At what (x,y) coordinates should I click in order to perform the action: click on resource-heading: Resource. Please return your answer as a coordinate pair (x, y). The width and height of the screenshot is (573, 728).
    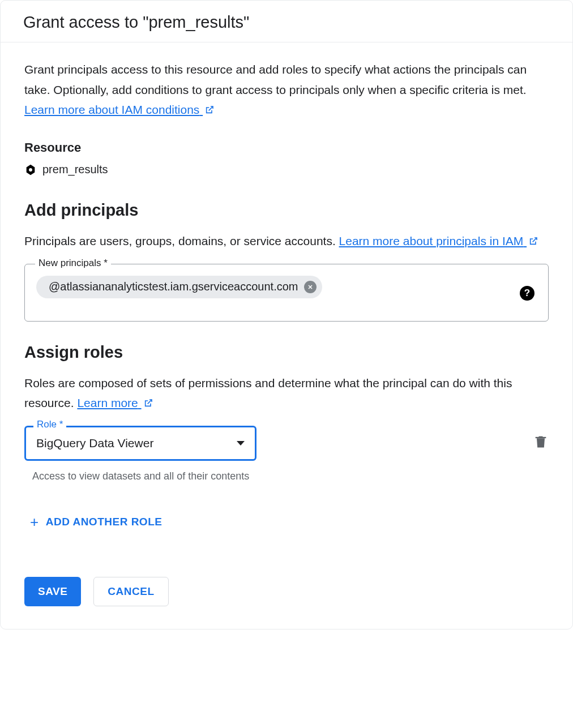
    Looking at the image, I should click on (286, 148).